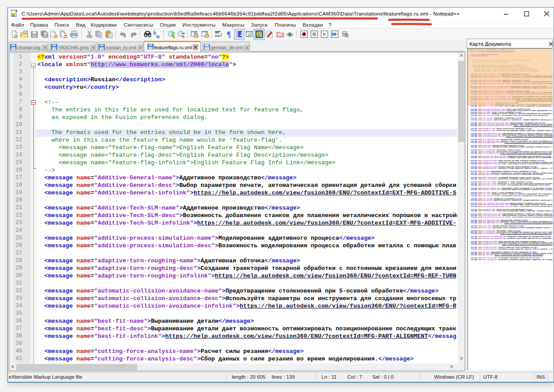 The width and height of the screenshot is (554, 392). Describe the element at coordinates (155, 33) in the screenshot. I see `svg-text: b` at that location.